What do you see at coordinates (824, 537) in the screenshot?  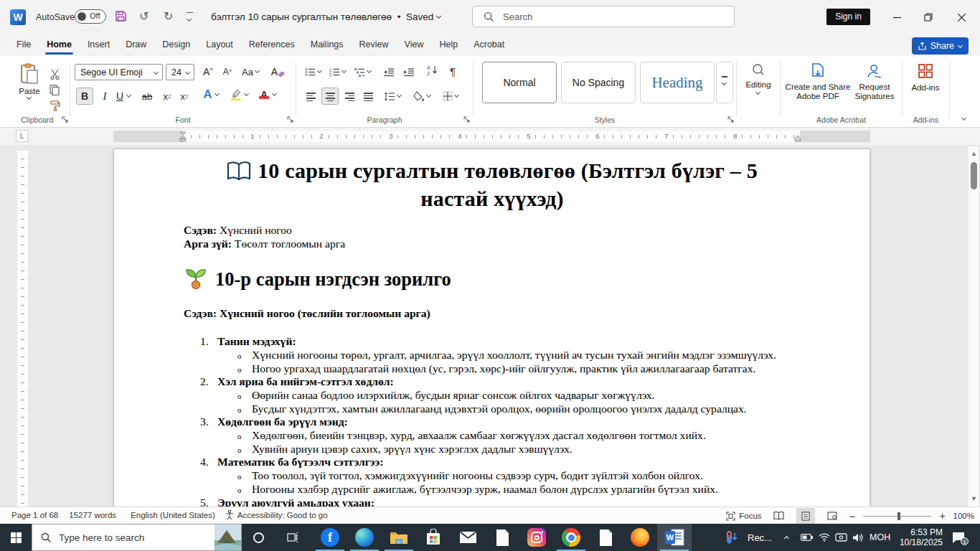 I see `wifi-icon` at bounding box center [824, 537].